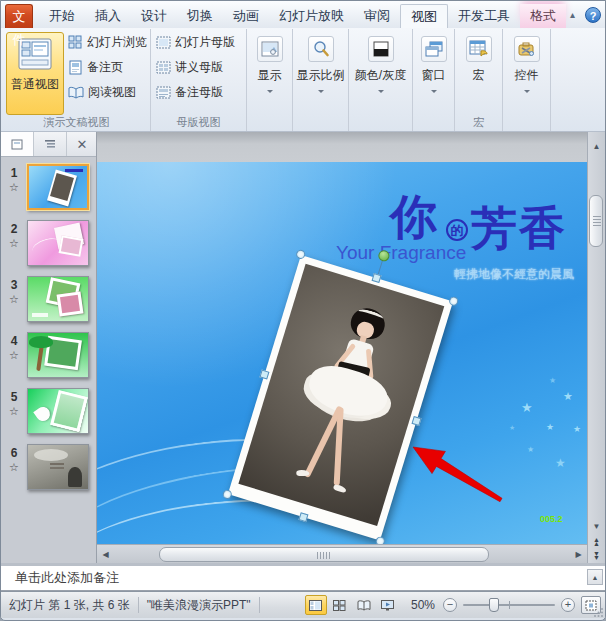  What do you see at coordinates (388, 605) in the screenshot?
I see `status-slideshow-button` at bounding box center [388, 605].